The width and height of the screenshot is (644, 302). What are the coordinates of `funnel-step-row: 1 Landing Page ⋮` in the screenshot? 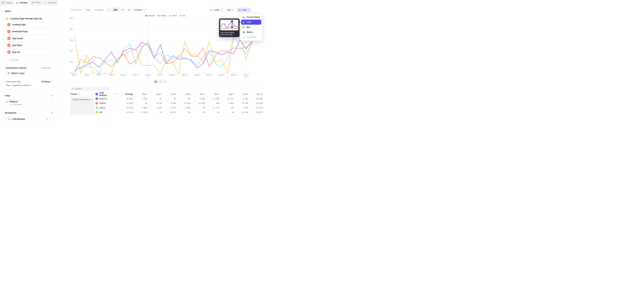 It's located at (29, 24).